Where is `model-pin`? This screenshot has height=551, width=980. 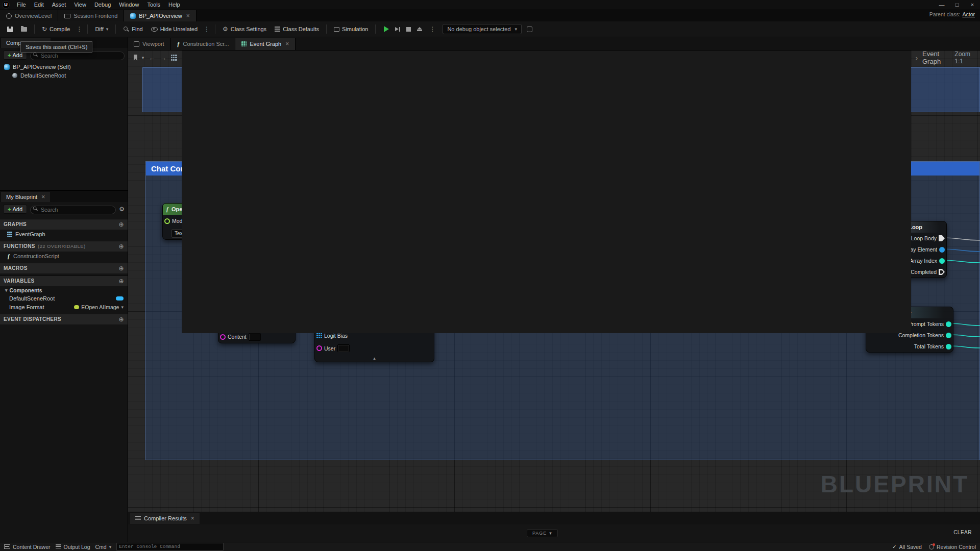 model-pin is located at coordinates (167, 221).